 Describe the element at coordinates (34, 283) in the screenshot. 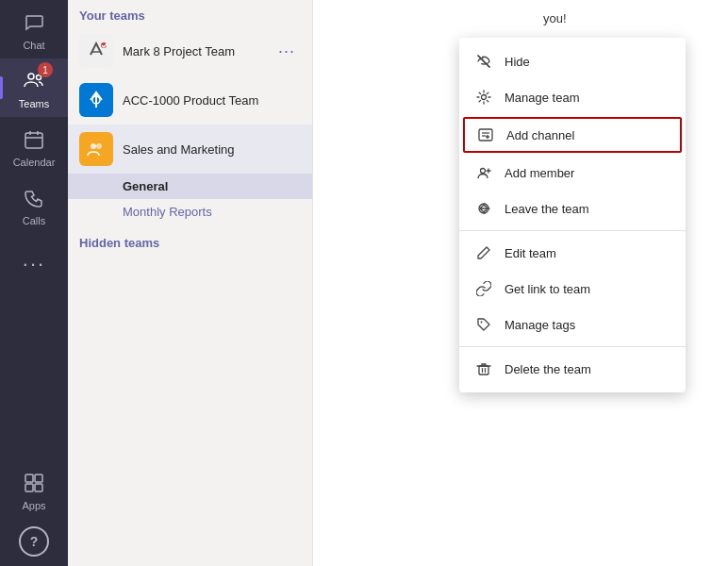

I see `sidebar: Chat 1 Teams Calendar` at that location.